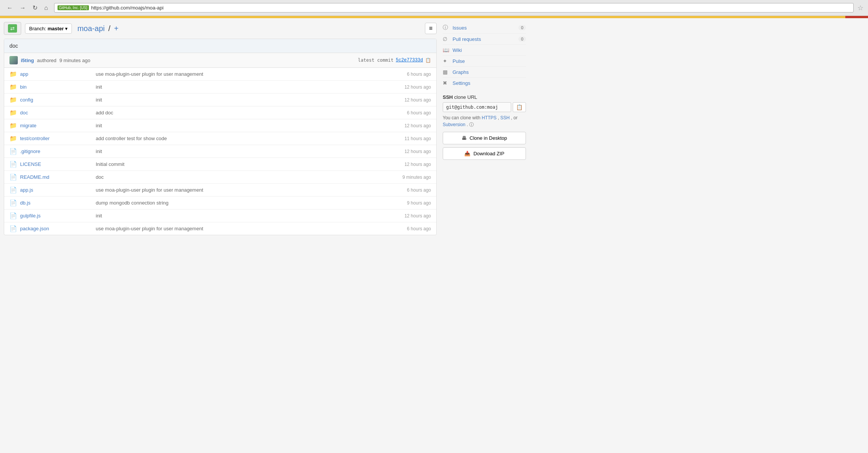  What do you see at coordinates (116, 28) in the screenshot?
I see `add-file-link: +` at bounding box center [116, 28].